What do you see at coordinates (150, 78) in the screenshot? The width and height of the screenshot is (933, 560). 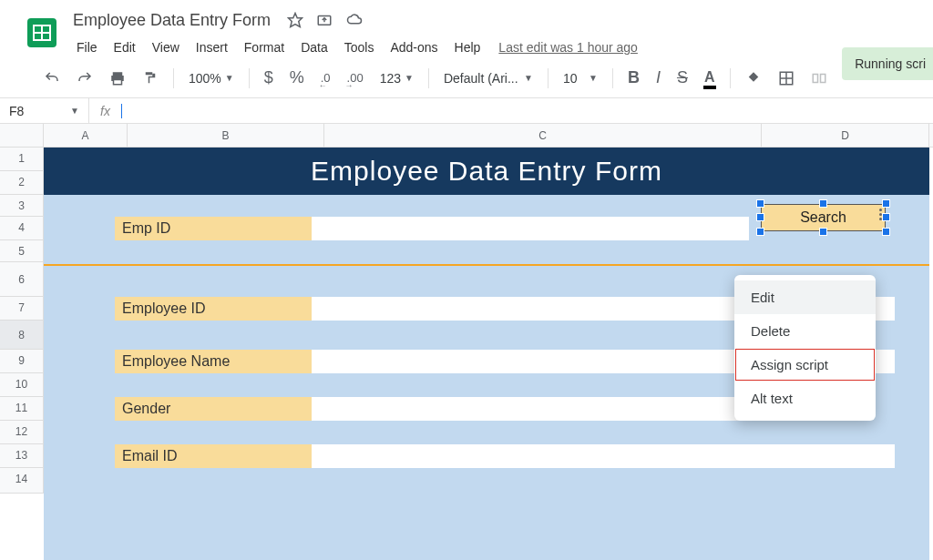 I see `paint-format-button` at bounding box center [150, 78].